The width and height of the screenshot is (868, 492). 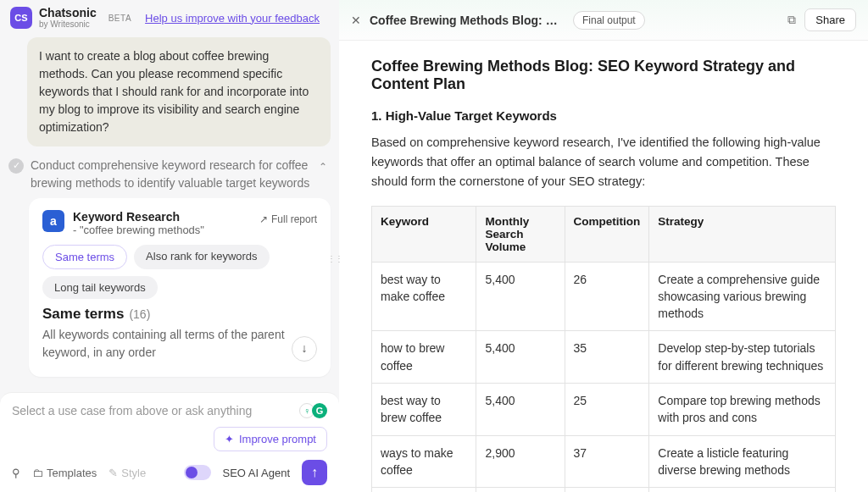 I want to click on composer: Select a use case from above or ask anyt…, so click(x=170, y=442).